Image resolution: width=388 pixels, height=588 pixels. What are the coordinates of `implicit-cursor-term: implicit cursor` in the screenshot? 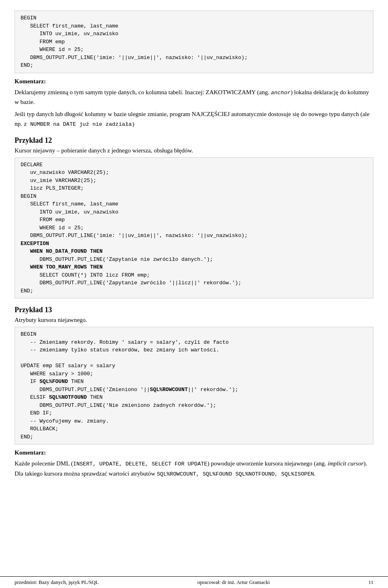 It's located at (346, 463).